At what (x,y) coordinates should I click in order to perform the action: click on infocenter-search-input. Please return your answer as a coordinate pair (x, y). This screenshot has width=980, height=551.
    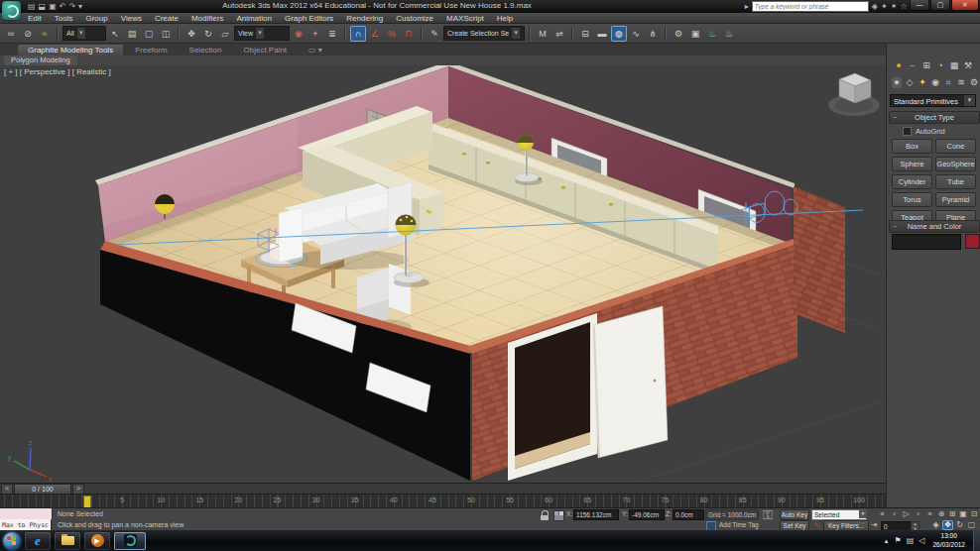
    Looking at the image, I should click on (810, 6).